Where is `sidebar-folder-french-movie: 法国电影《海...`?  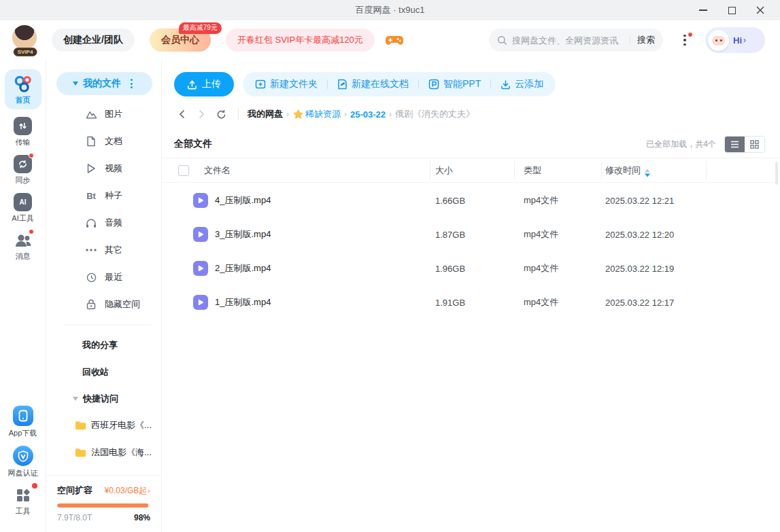
sidebar-folder-french-movie: 法国电影《海... is located at coordinates (103, 453).